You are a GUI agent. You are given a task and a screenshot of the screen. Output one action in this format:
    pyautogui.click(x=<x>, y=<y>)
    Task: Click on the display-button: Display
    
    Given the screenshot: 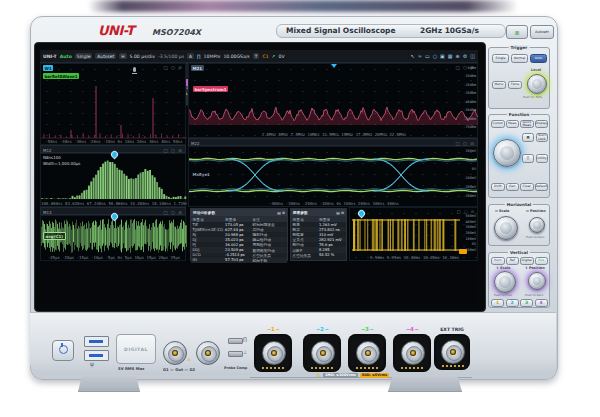 What is the action you would take?
    pyautogui.click(x=542, y=124)
    